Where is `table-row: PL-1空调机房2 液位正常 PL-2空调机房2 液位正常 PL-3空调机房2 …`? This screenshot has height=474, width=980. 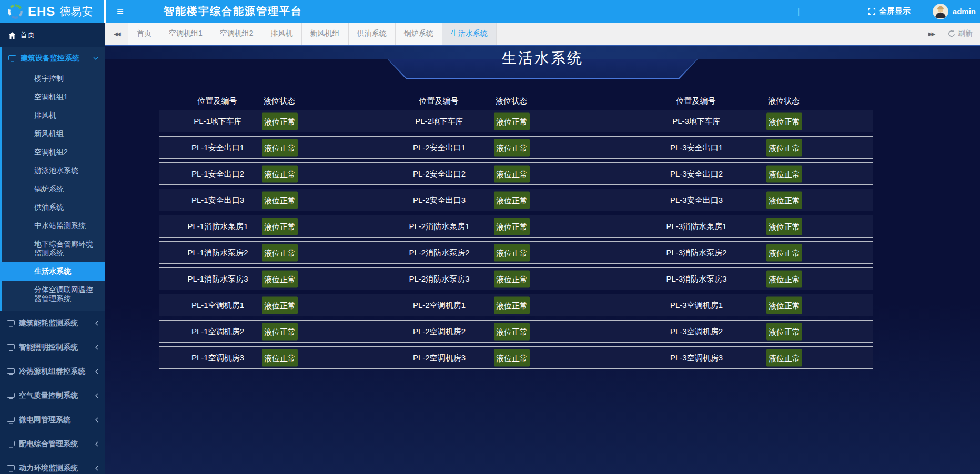
table-row: PL-1空调机房2 液位正常 PL-2空调机房2 液位正常 PL-3空调机房2 … is located at coordinates (516, 331).